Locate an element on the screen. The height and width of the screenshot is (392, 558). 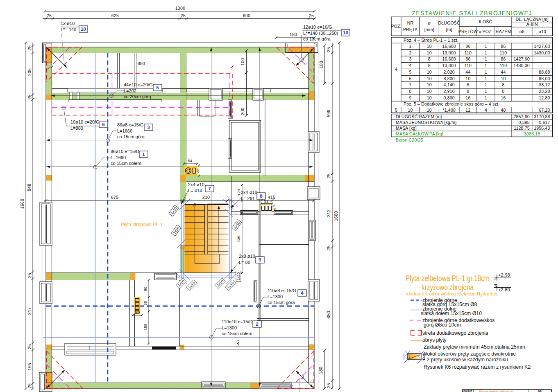
svg-text: PRĘTÓW is located at coordinates (468, 32).